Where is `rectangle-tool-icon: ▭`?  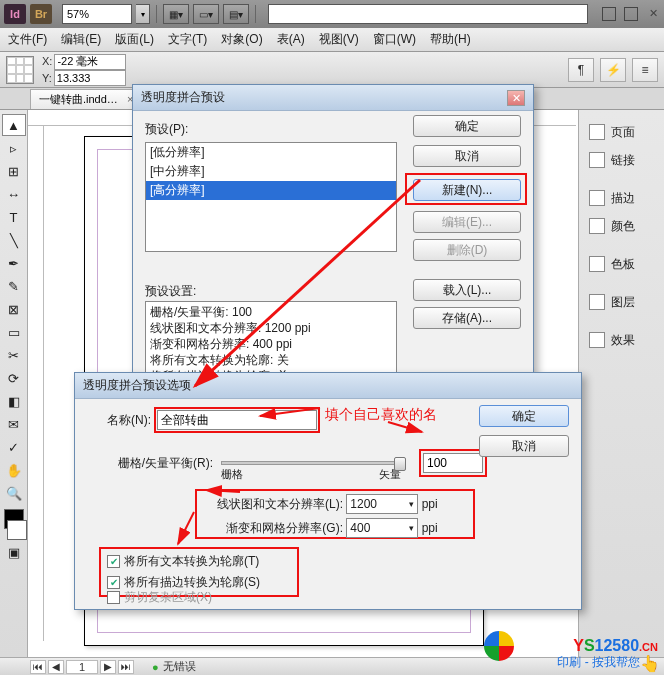 rectangle-tool-icon: ▭ is located at coordinates (14, 332).